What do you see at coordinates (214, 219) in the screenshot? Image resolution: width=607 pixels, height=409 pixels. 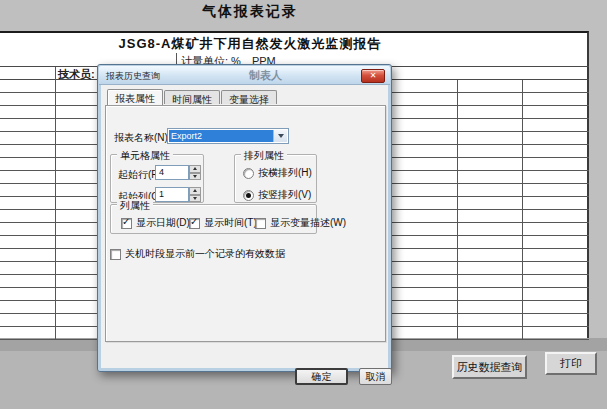 I see `column-properties-group: 列属性 显示日期(D) 显示时间(T) 显示变量描述(W)` at bounding box center [214, 219].